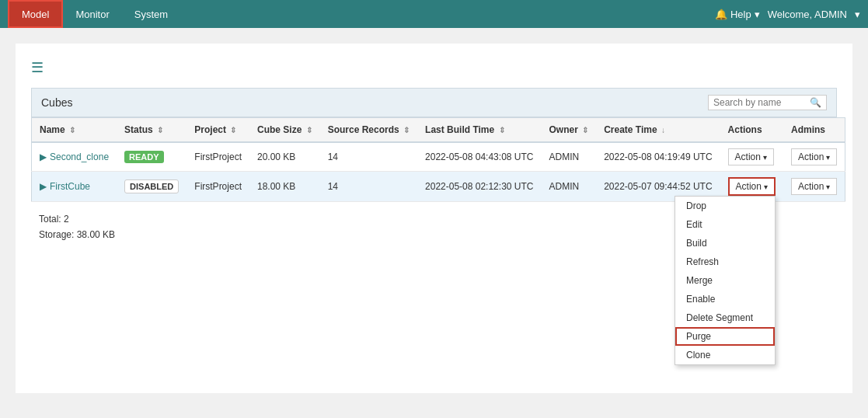 The height and width of the screenshot is (418, 868). Describe the element at coordinates (858, 14) in the screenshot. I see `user-caret-icon: ▾` at that location.